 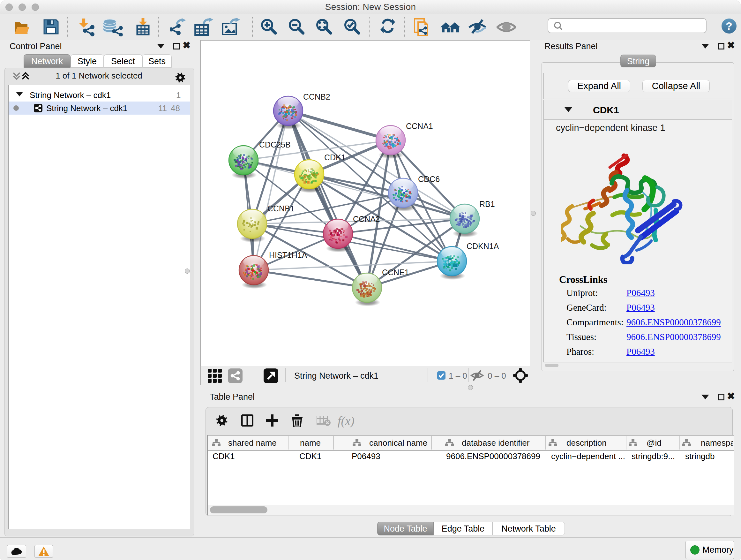 What do you see at coordinates (483, 246) in the screenshot?
I see `svg-text: CDKN1A` at bounding box center [483, 246].